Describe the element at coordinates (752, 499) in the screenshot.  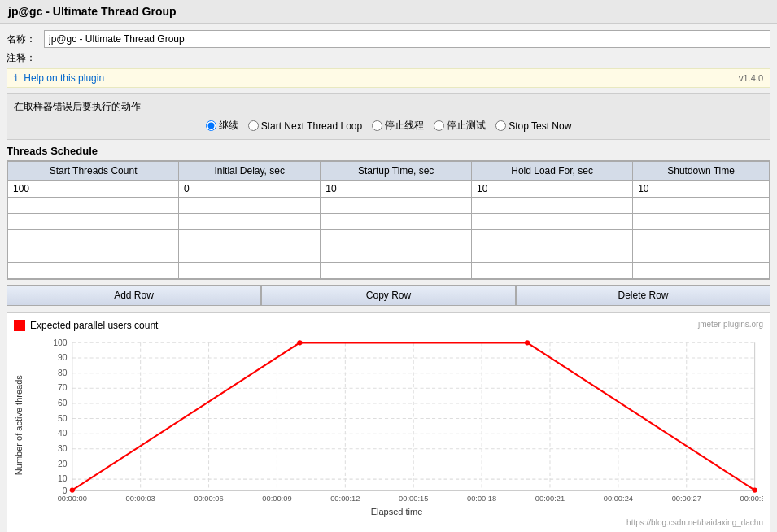
I see `svg-text: 00:00:30` at that location.